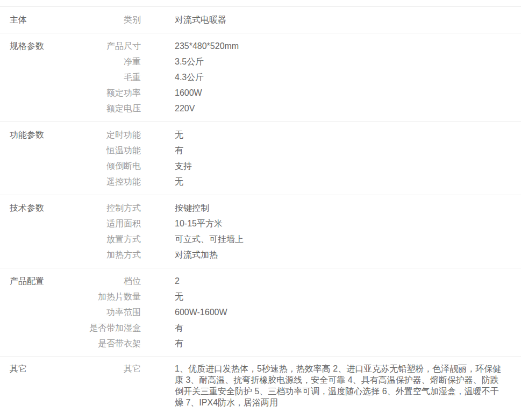  I want to click on spec-row: 功率范围 600W-1600W, so click(303, 312).